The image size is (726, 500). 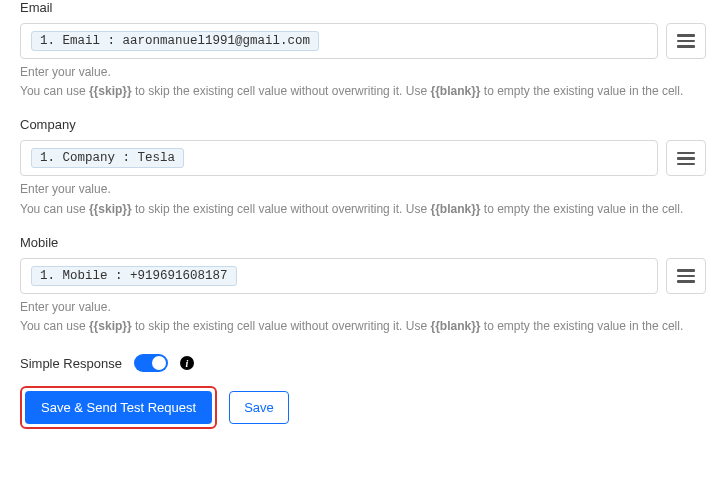 I want to click on button-row: Save & Send Test Request Save, so click(x=363, y=408).